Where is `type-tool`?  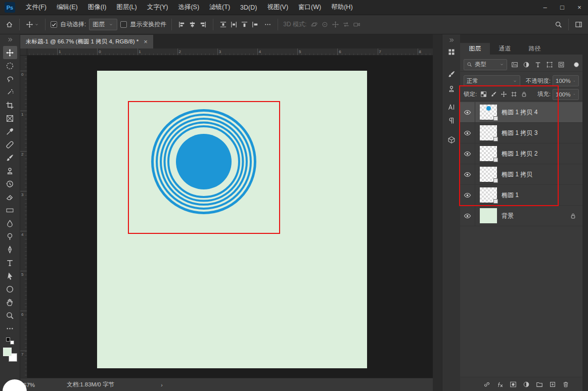
type-tool is located at coordinates (10, 263).